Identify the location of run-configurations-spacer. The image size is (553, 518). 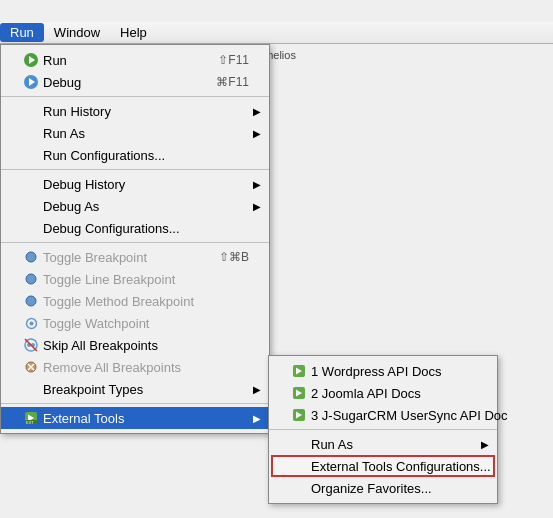
(31, 155).